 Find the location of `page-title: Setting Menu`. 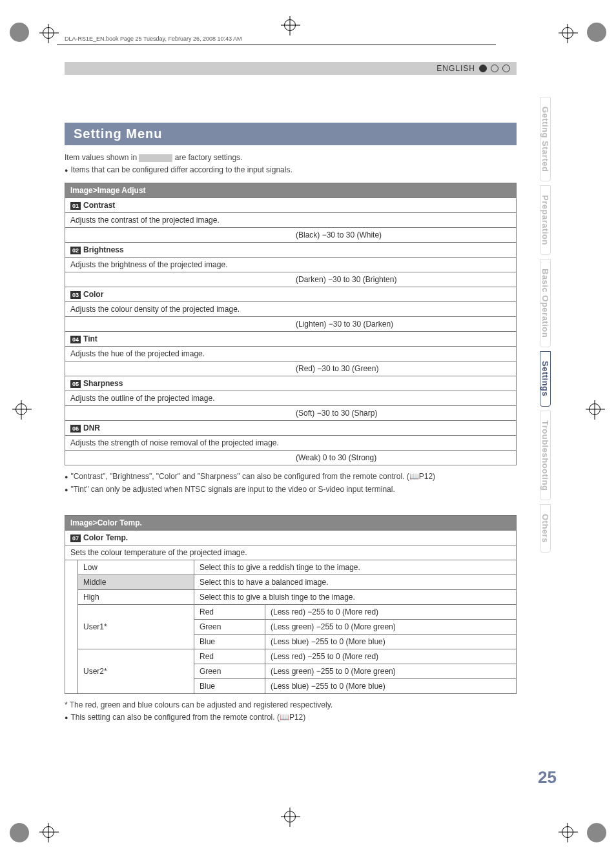

page-title: Setting Menu is located at coordinates (291, 134).